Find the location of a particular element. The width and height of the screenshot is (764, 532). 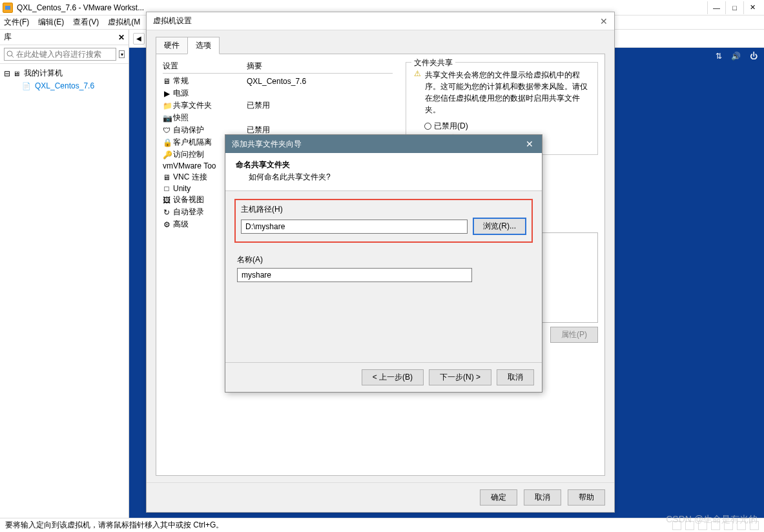

settings-list-header: 设置 摘要 is located at coordinates (278, 67).